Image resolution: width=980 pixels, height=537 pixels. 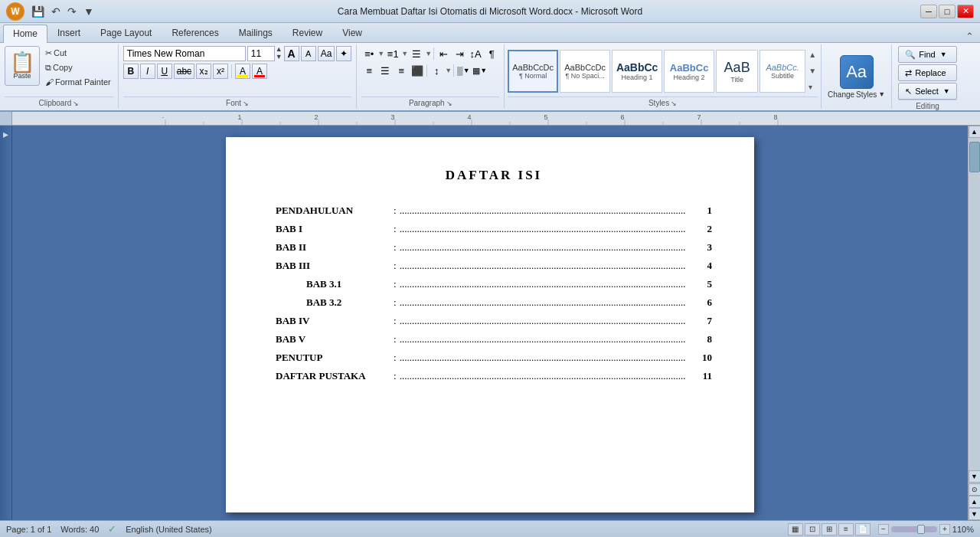 I want to click on select-dropdown: ▼, so click(x=946, y=91).